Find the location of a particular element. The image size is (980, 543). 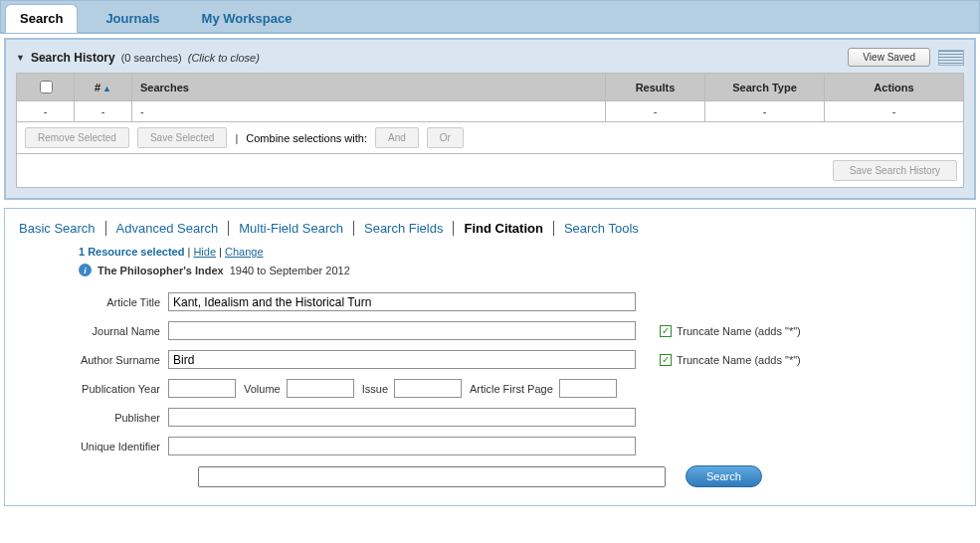

sort-asc-icon: ▲ is located at coordinates (107, 89).